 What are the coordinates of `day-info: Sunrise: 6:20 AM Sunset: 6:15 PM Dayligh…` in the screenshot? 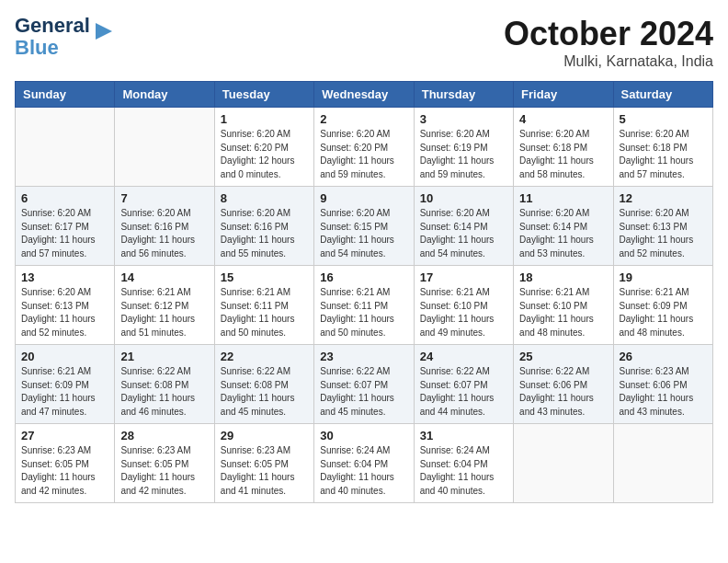 It's located at (364, 234).